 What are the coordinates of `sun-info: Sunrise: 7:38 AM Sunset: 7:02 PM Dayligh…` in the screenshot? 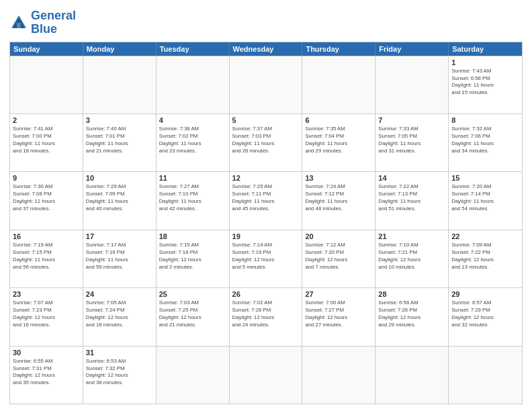 It's located at (193, 140).